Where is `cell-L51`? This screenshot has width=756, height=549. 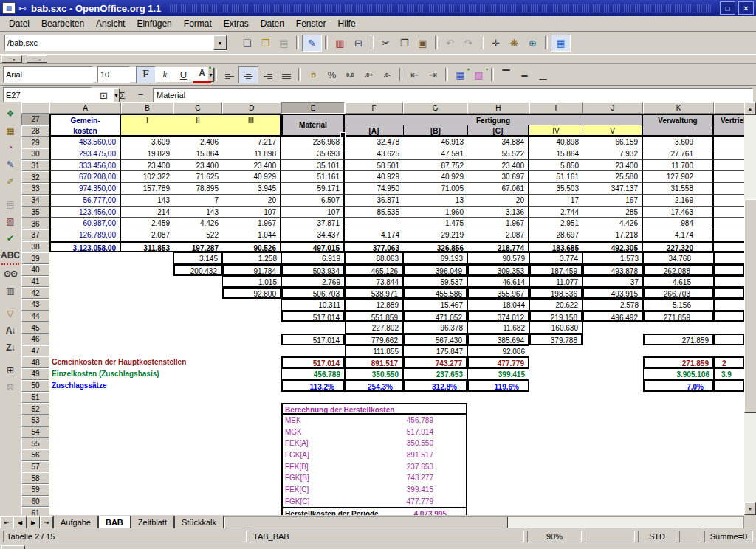 cell-L51 is located at coordinates (729, 398).